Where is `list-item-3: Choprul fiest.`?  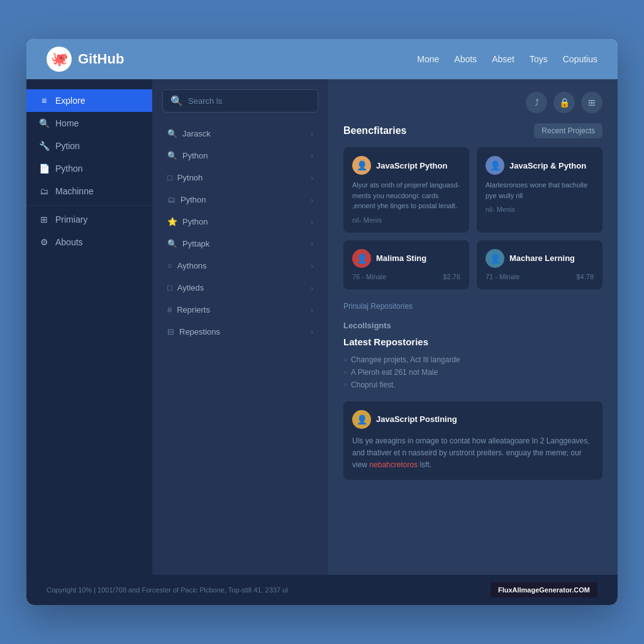
list-item-3: Choprul fiest. is located at coordinates (473, 385).